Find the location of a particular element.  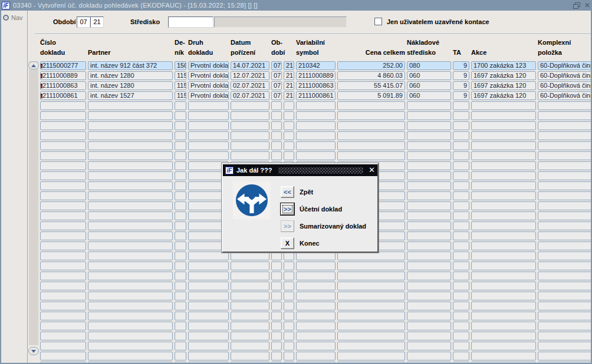

nav-radio-icon is located at coordinates (6, 18).